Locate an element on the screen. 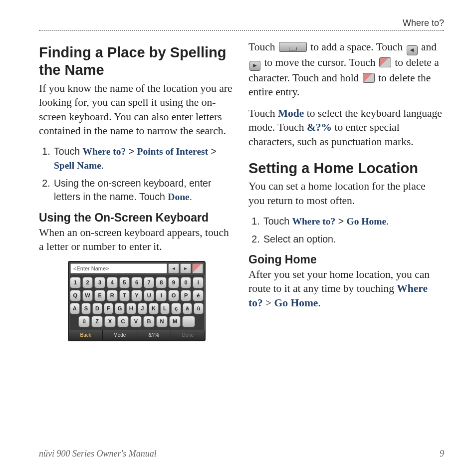 Image resolution: width=476 pixels, height=476 pixels. kb-key: 2 is located at coordinates (88, 282).